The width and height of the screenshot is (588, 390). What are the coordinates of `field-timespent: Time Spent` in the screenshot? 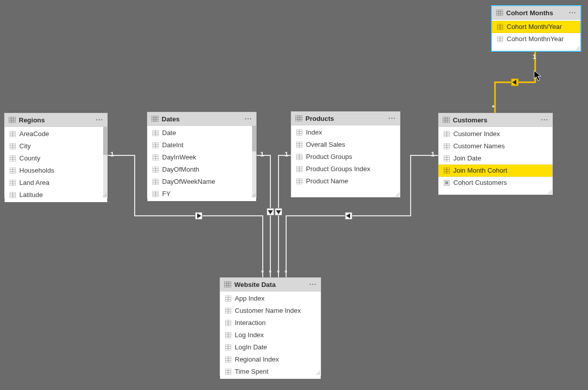 It's located at (270, 372).